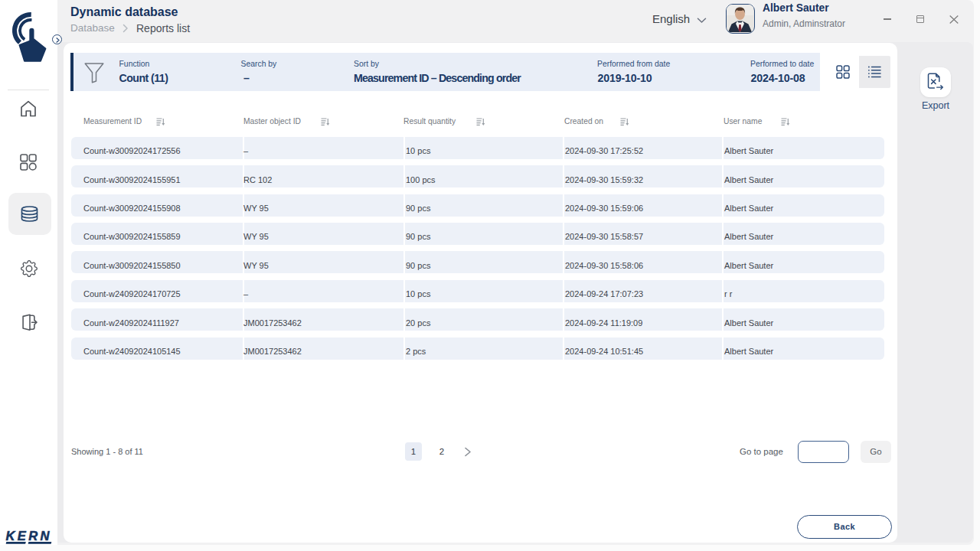 The width and height of the screenshot is (980, 551). I want to click on svg-text: KERN, so click(29, 536).